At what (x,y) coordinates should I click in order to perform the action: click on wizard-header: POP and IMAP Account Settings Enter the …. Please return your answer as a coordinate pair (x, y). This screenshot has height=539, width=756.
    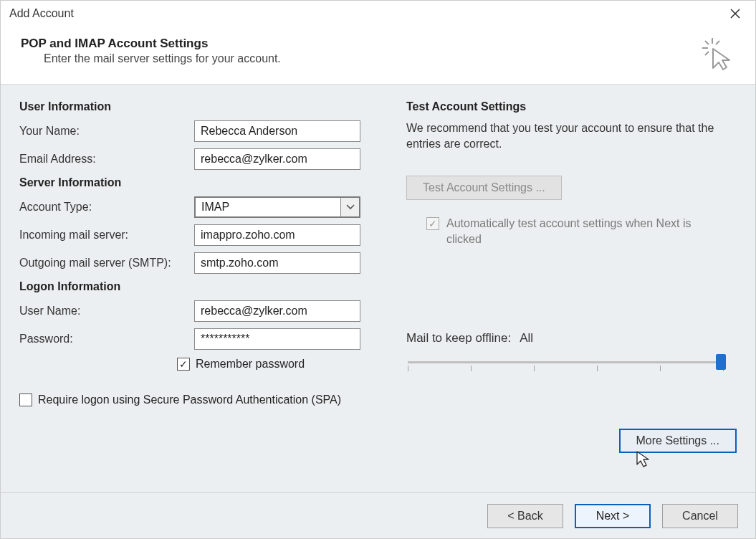
    Looking at the image, I should click on (378, 56).